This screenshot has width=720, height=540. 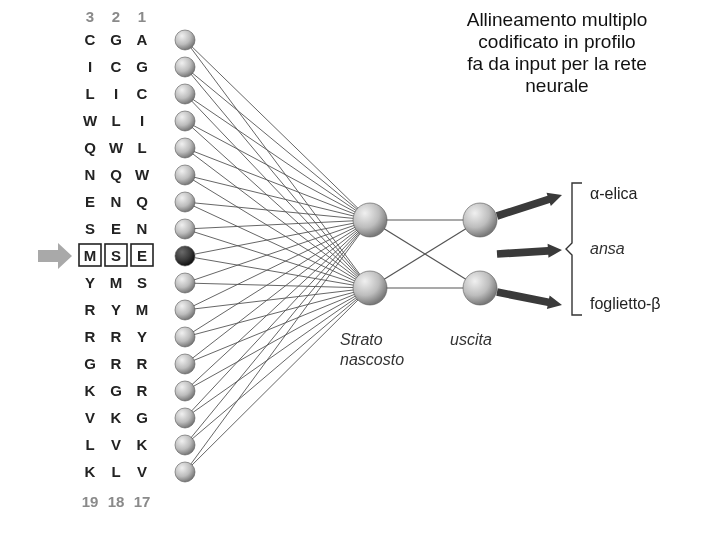 I want to click on brace-icon, so click(x=574, y=249).